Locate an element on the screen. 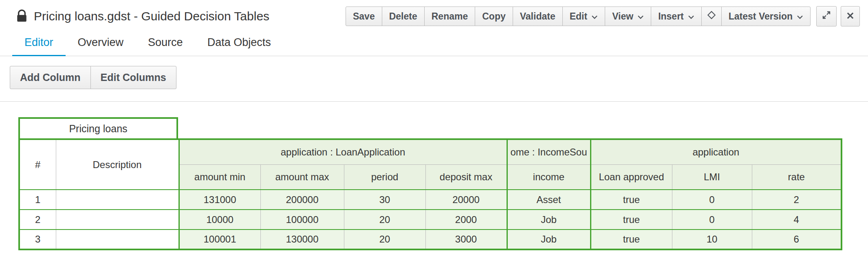  tab-editor: Editor is located at coordinates (39, 43).